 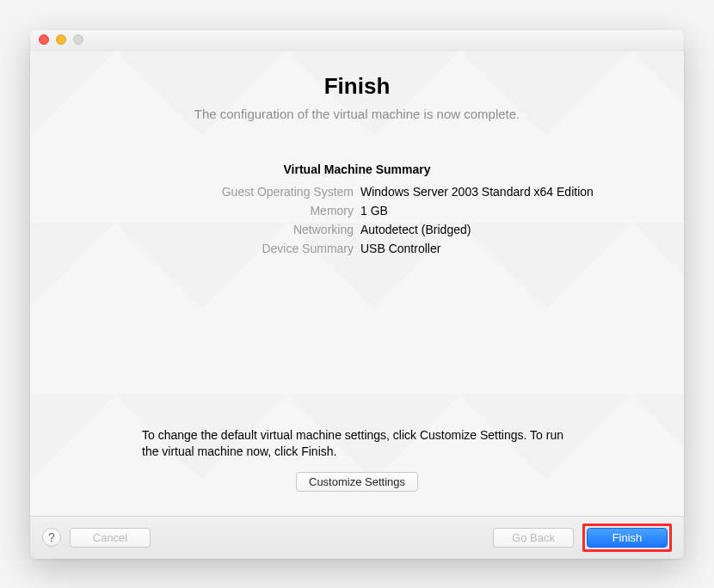 I want to click on summary-value-device: USB Controller, so click(x=483, y=248).